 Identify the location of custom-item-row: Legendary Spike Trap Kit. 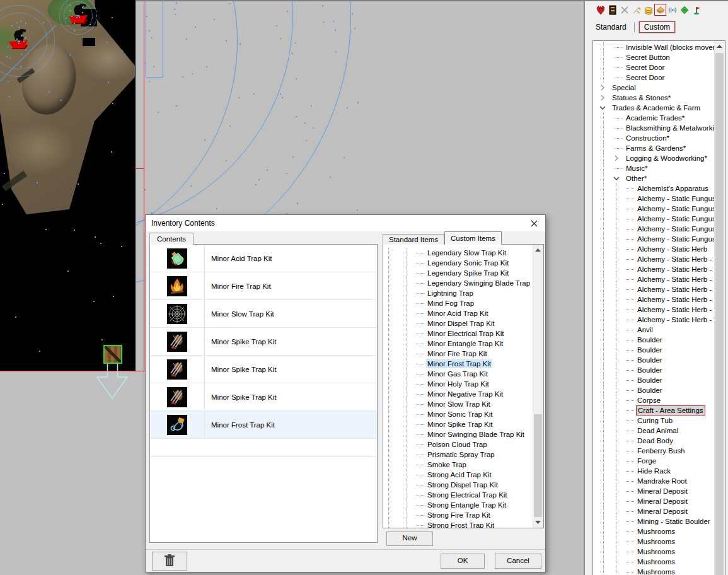
(458, 273).